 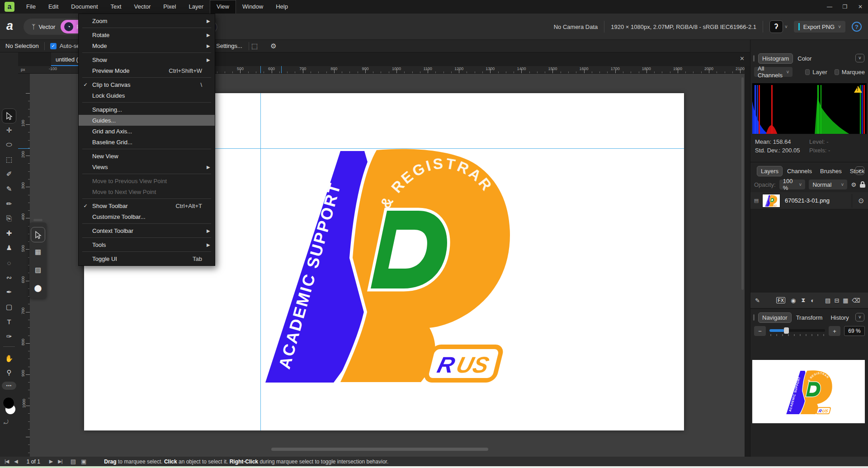 What do you see at coordinates (170, 7) in the screenshot?
I see `menubar-item-pixel: Pixel` at bounding box center [170, 7].